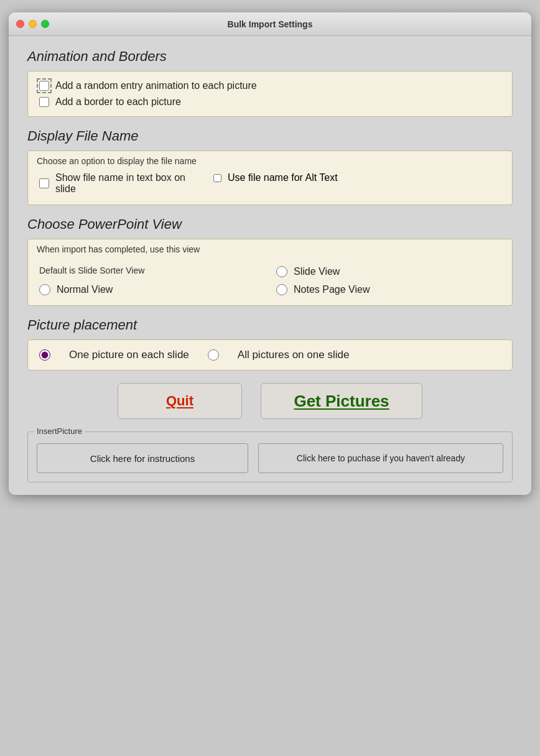  What do you see at coordinates (388, 272) in the screenshot?
I see `slide-view-row: Slide View` at bounding box center [388, 272].